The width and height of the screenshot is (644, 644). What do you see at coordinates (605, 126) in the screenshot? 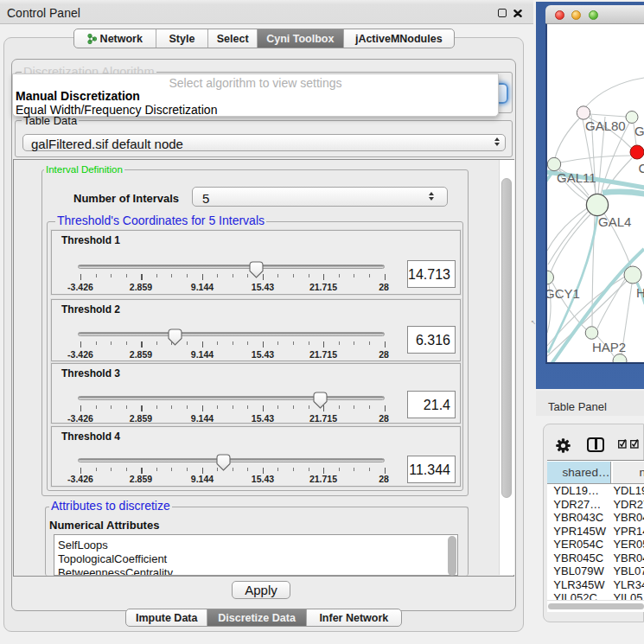
I see `svg-text: GAL80` at bounding box center [605, 126].